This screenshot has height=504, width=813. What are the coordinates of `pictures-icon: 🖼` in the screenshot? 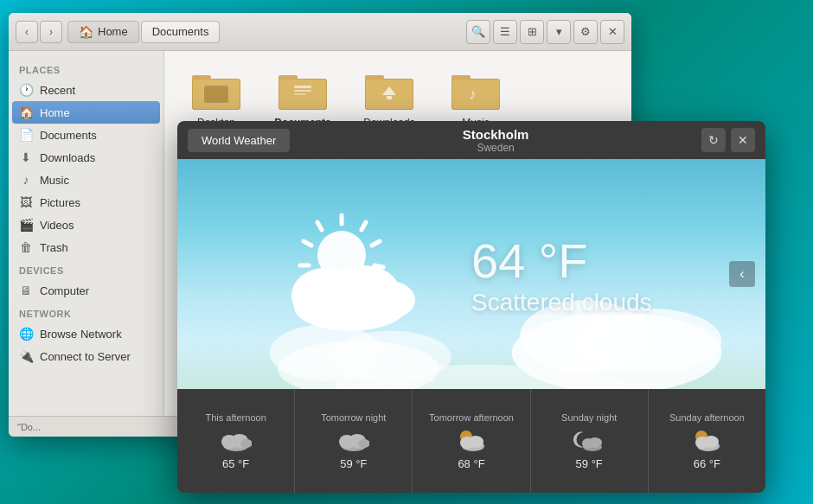 It's located at (26, 202).